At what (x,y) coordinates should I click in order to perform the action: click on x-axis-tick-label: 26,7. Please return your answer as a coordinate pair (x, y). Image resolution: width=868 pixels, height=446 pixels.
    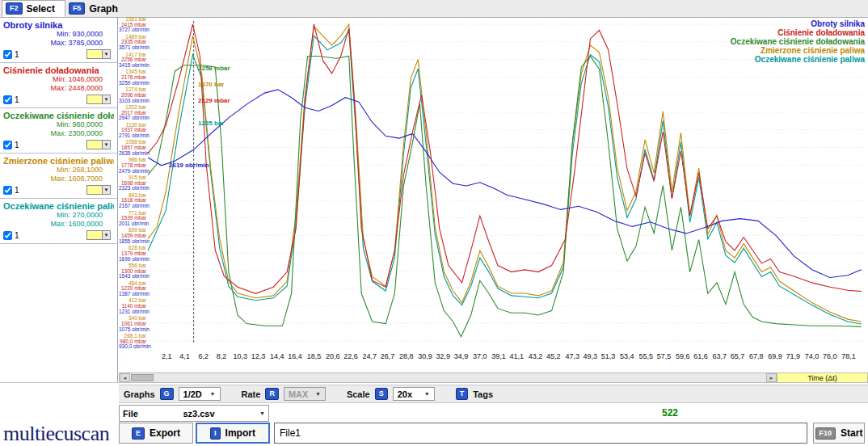
    Looking at the image, I should click on (388, 356).